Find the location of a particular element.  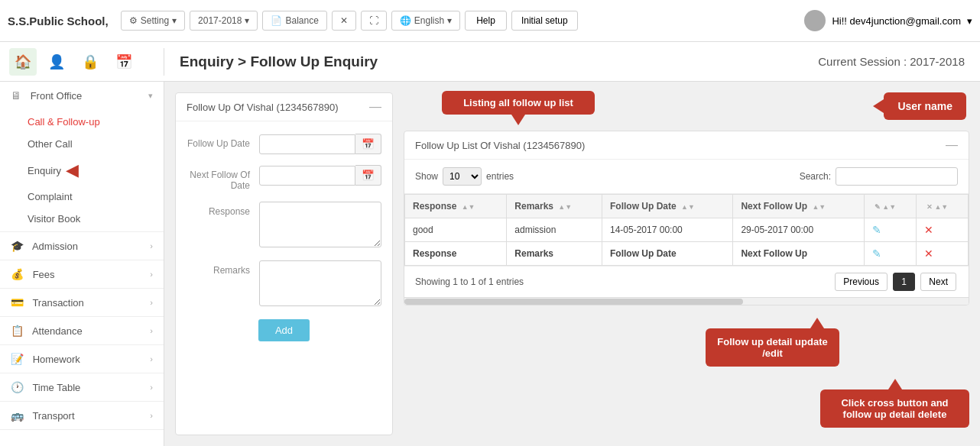

language-button: 🌐 English ▾ is located at coordinates (426, 21).